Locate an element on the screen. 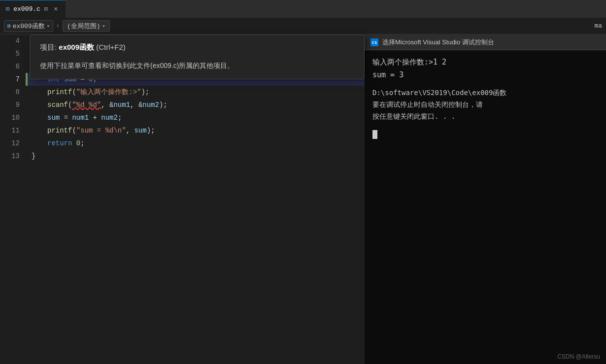 This screenshot has width=606, height=364. line-num-12: 12 is located at coordinates (13, 143).